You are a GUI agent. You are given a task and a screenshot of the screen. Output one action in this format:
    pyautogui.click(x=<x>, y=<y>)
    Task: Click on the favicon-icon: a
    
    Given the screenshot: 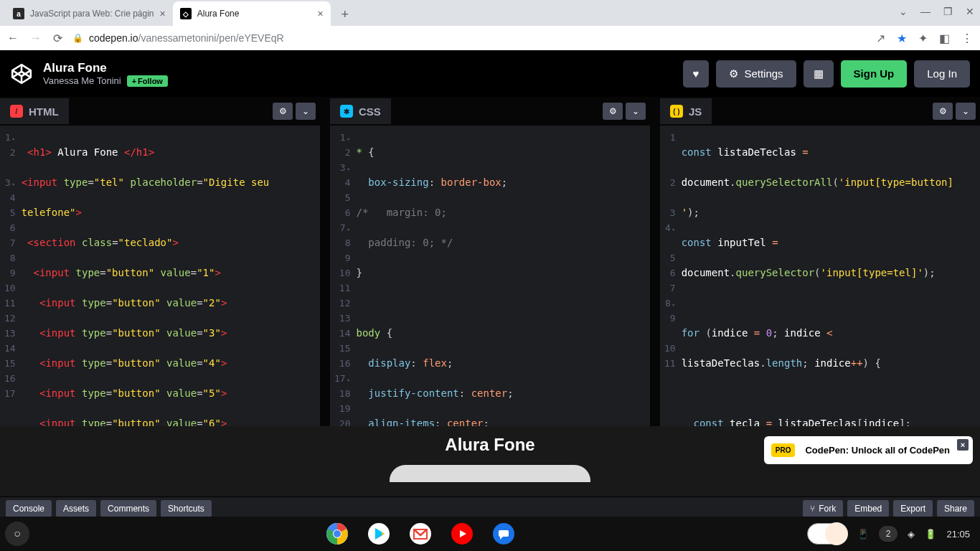 What is the action you would take?
    pyautogui.click(x=19, y=14)
    